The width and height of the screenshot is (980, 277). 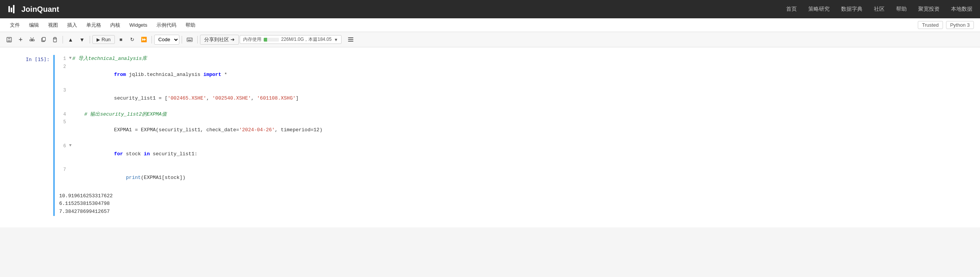 What do you see at coordinates (190, 40) in the screenshot?
I see `keyboard-button` at bounding box center [190, 40].